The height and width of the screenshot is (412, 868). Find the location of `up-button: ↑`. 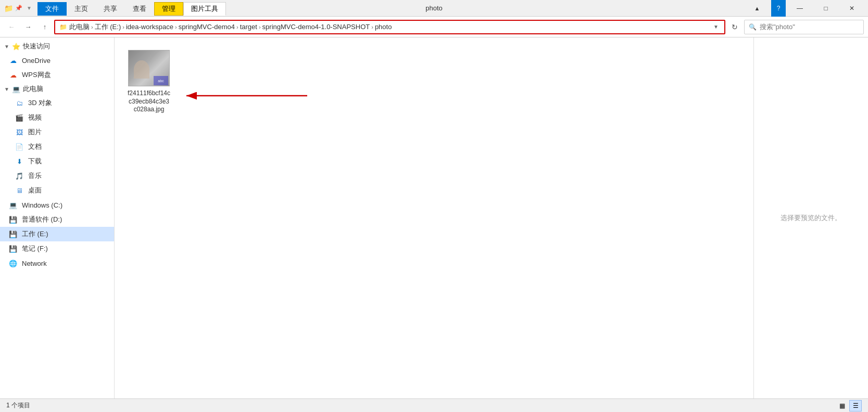

up-button: ↑ is located at coordinates (45, 27).